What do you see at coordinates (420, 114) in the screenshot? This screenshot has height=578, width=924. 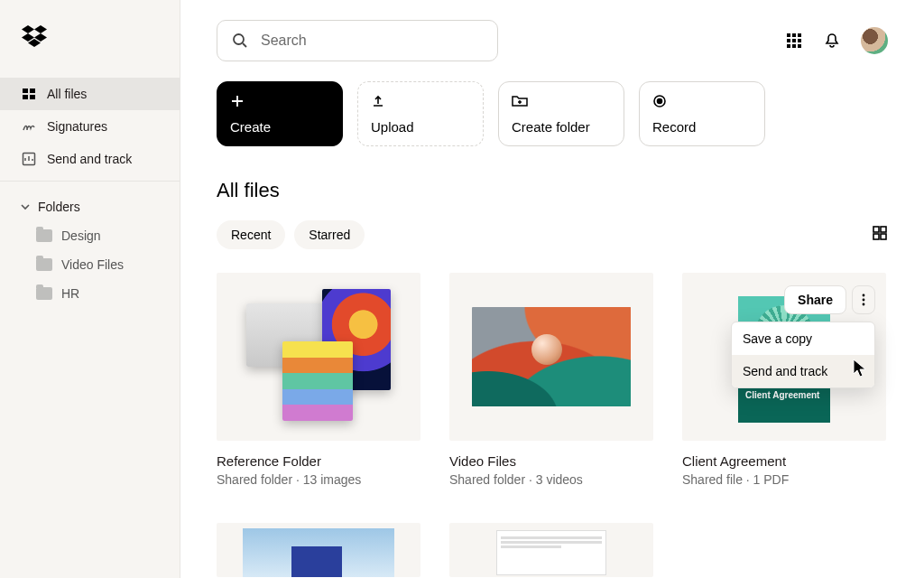 I see `upload-button: Upload` at bounding box center [420, 114].